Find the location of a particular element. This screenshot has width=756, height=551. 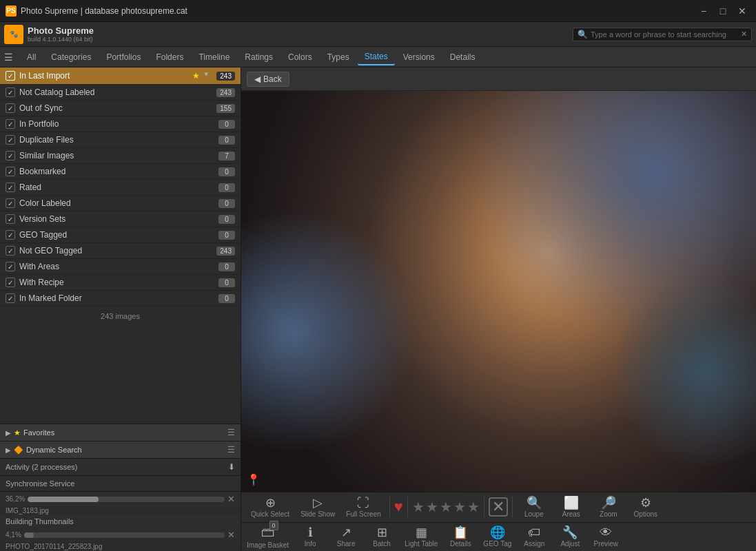

minimize-button: − is located at coordinates (704, 11).